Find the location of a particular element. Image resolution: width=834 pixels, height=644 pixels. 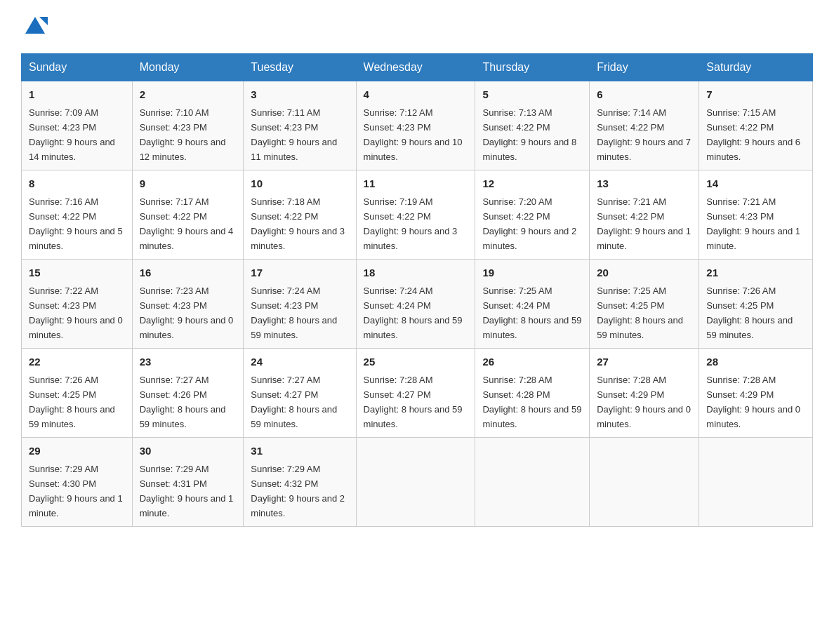

day-number: 14 is located at coordinates (755, 184).